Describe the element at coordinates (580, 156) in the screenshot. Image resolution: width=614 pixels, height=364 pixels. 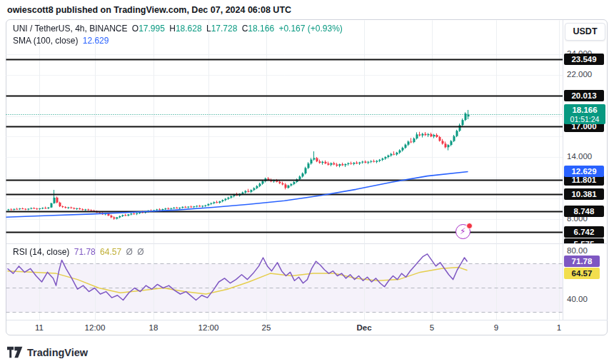
I see `price-tick-label: 14.000` at that location.